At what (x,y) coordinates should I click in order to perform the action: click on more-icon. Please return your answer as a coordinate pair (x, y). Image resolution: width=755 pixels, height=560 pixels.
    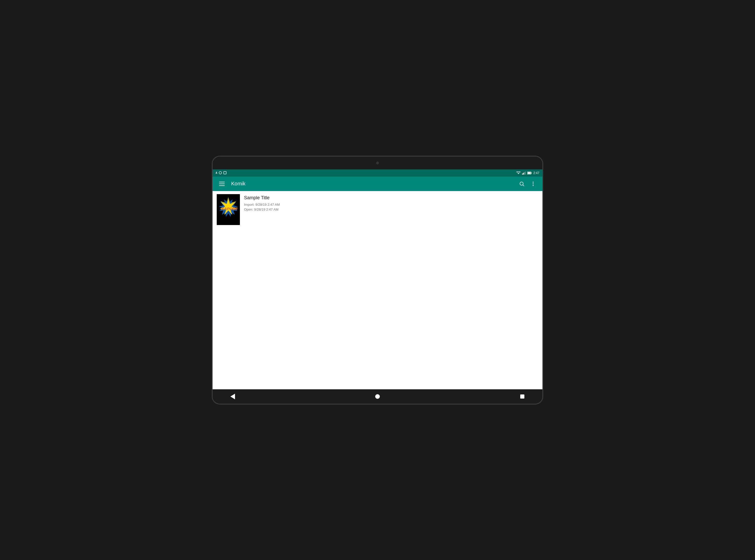
    Looking at the image, I should click on (533, 184).